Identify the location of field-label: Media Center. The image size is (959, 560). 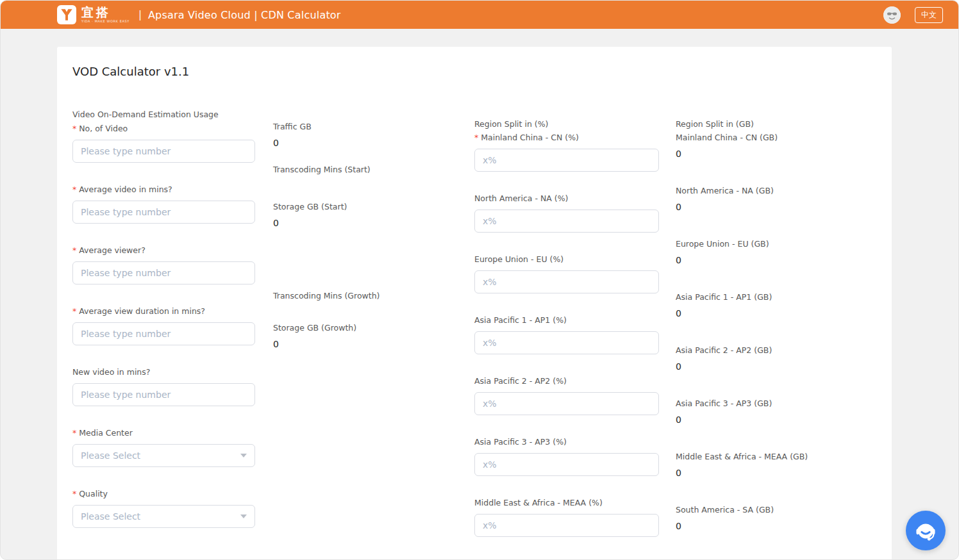
(106, 433).